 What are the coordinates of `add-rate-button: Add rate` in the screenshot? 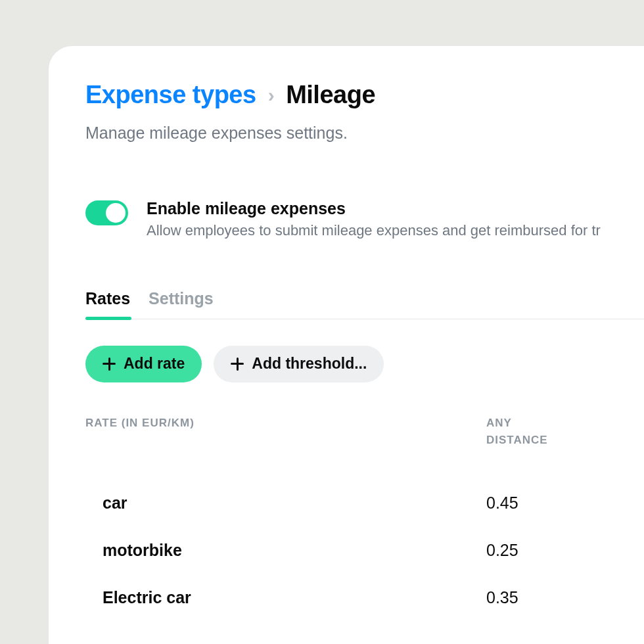 It's located at (143, 364).